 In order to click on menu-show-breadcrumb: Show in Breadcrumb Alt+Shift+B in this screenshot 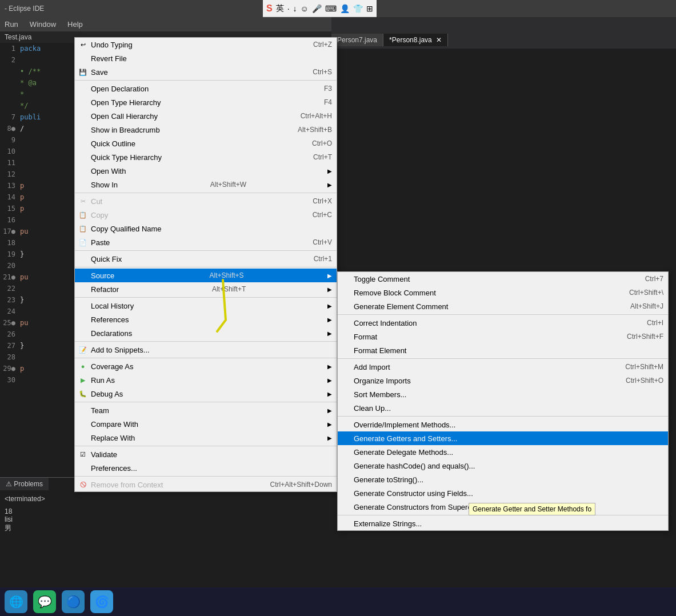, I will do `click(206, 130)`.